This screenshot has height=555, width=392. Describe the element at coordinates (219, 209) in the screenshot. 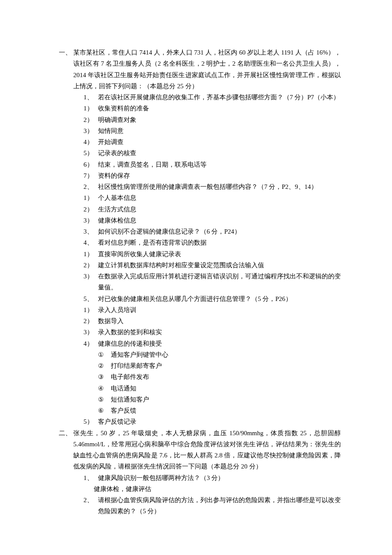

I see `item-text: 生活方式信息` at that location.